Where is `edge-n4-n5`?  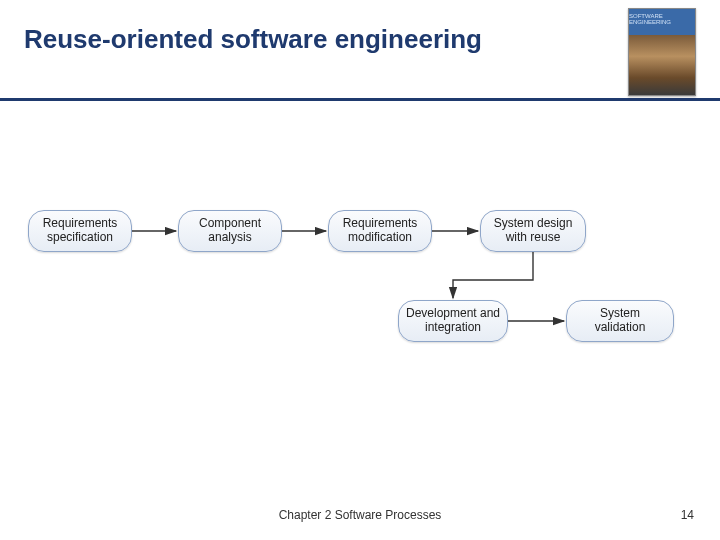
edge-n4-n5 is located at coordinates (493, 275).